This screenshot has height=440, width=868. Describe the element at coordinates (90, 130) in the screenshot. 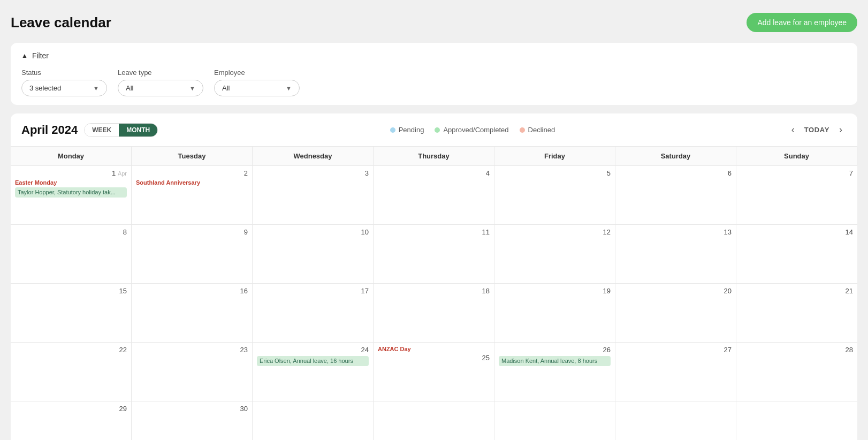

I see `calendar-header-left: April 2024 WEEK MONTH` at that location.